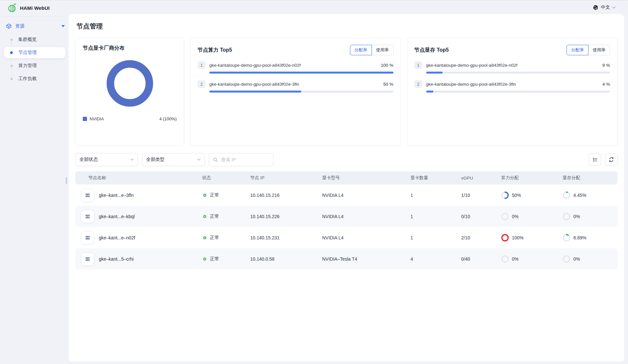 Image resolution: width=628 pixels, height=364 pixels. What do you see at coordinates (481, 195) in the screenshot?
I see `vgpu-ratio: 1/10` at bounding box center [481, 195].